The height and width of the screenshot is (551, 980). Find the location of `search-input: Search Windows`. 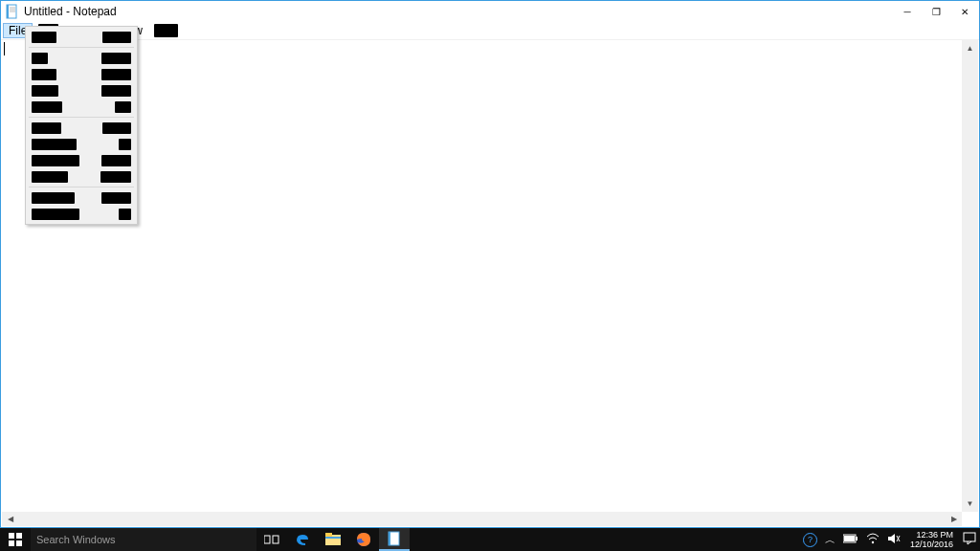

search-input: Search Windows is located at coordinates (144, 540).